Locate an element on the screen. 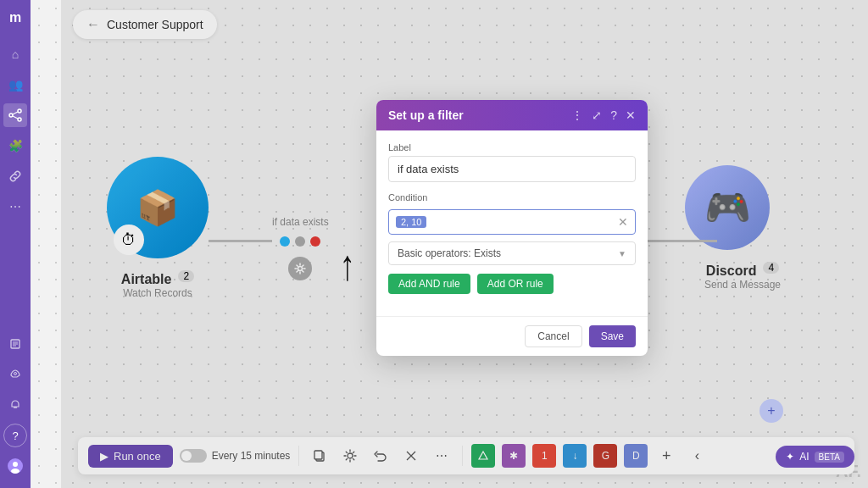 The height and width of the screenshot is (488, 868). ai-label: AI is located at coordinates (804, 457).